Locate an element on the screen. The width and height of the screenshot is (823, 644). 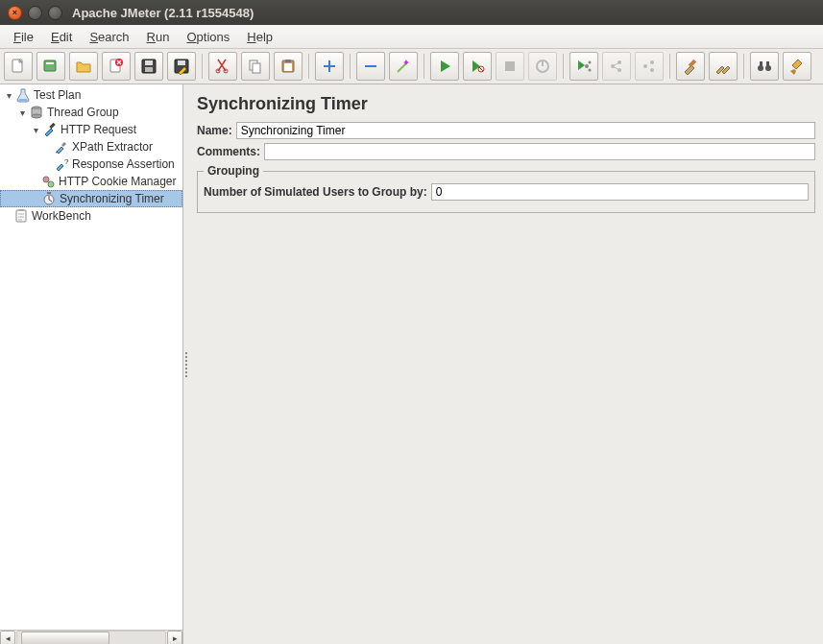
name-row: Name: is located at coordinates (506, 131).